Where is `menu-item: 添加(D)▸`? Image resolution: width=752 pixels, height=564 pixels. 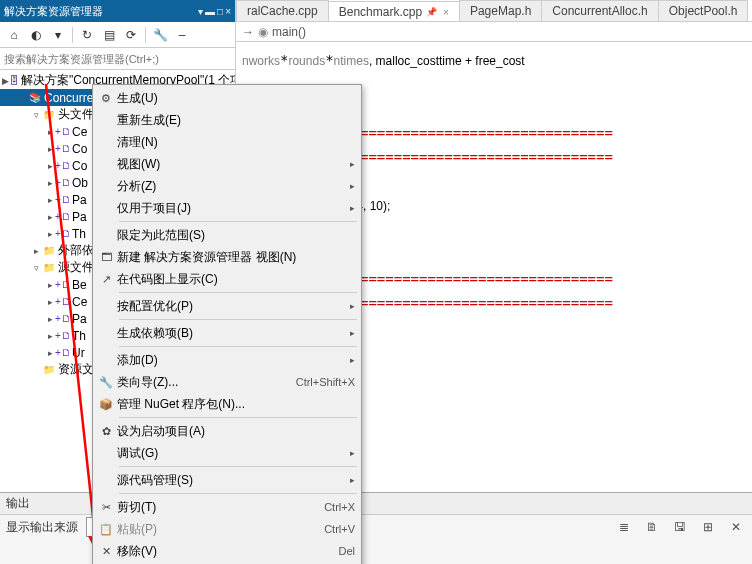
menu-item: 添加(D)▸ is located at coordinates (227, 360).